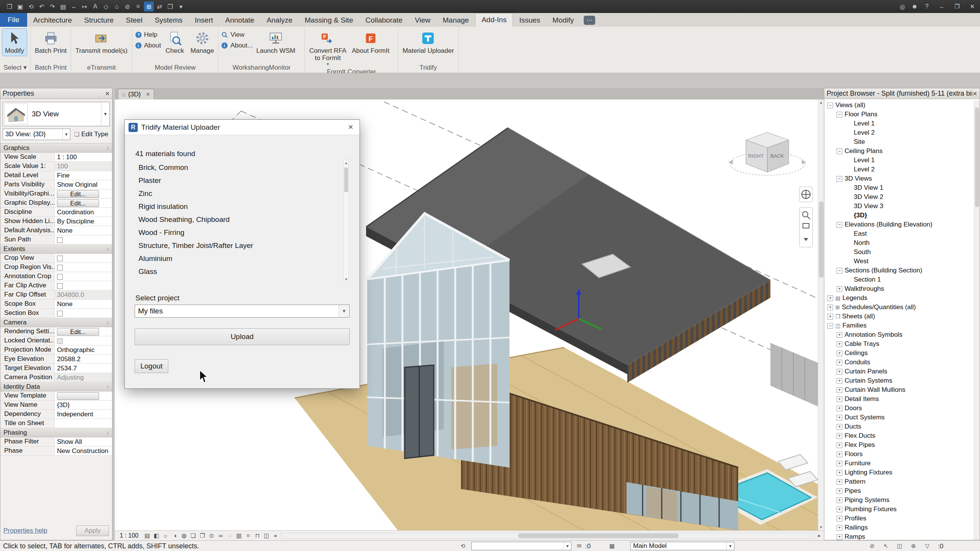  Describe the element at coordinates (902, 316) in the screenshot. I see `tree-node-sheets-all: +❒Sheets (all)` at that location.